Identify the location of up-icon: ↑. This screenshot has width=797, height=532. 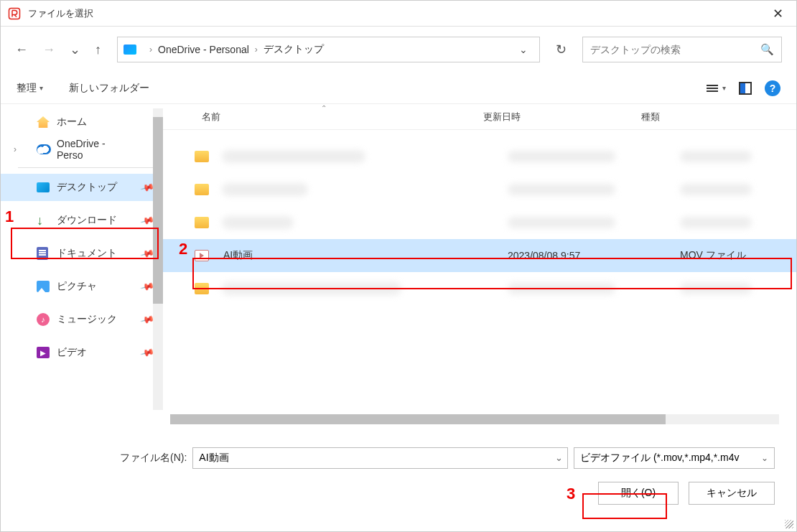
(98, 50).